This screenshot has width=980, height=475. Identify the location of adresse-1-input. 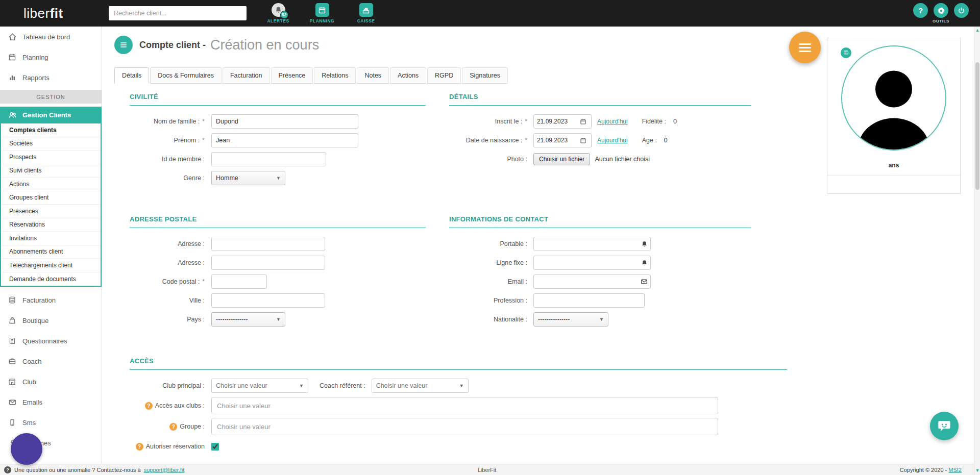
(268, 244).